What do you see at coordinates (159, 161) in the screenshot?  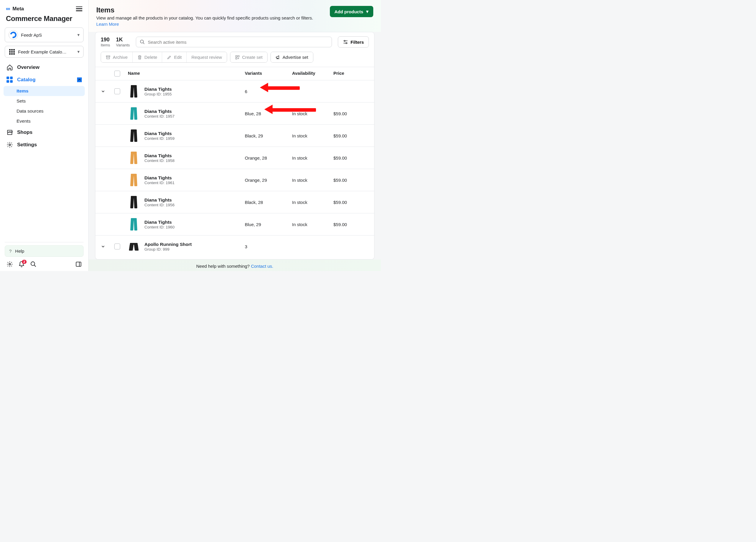 I see `product-id: Content ID: 1958` at bounding box center [159, 161].